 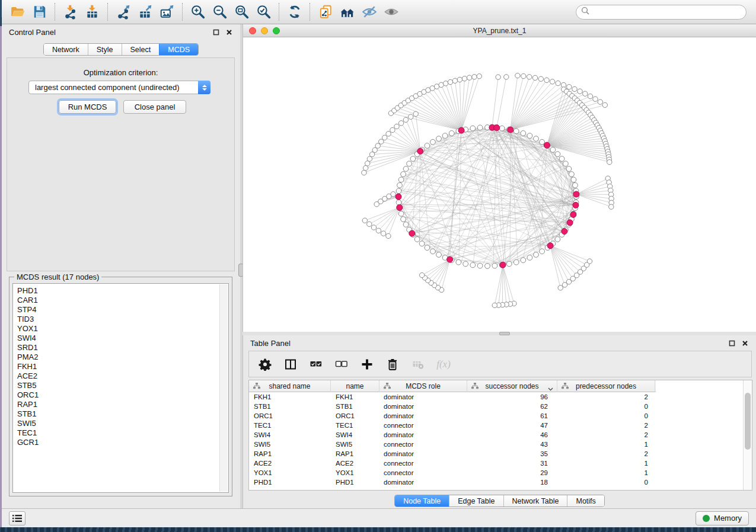 What do you see at coordinates (500, 482) in the screenshot?
I see `table-row: PHD1PHD1dominator180` at bounding box center [500, 482].